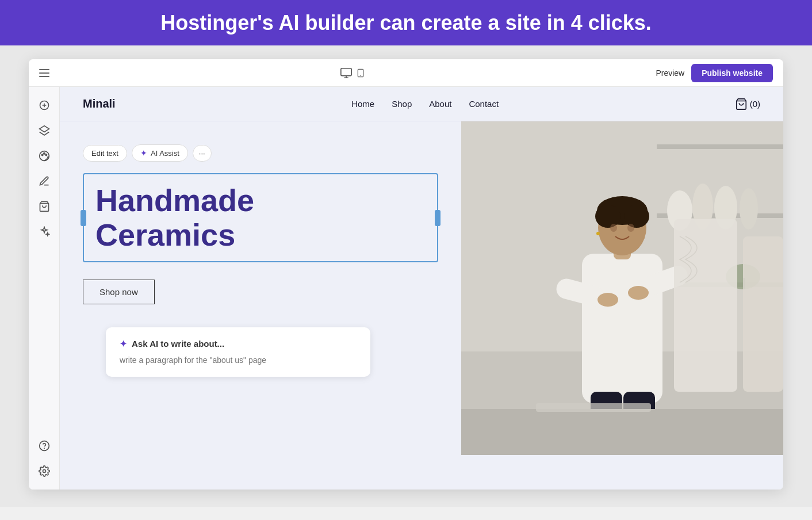 The width and height of the screenshot is (812, 520). Describe the element at coordinates (441, 104) in the screenshot. I see `nav-about: About` at that location.